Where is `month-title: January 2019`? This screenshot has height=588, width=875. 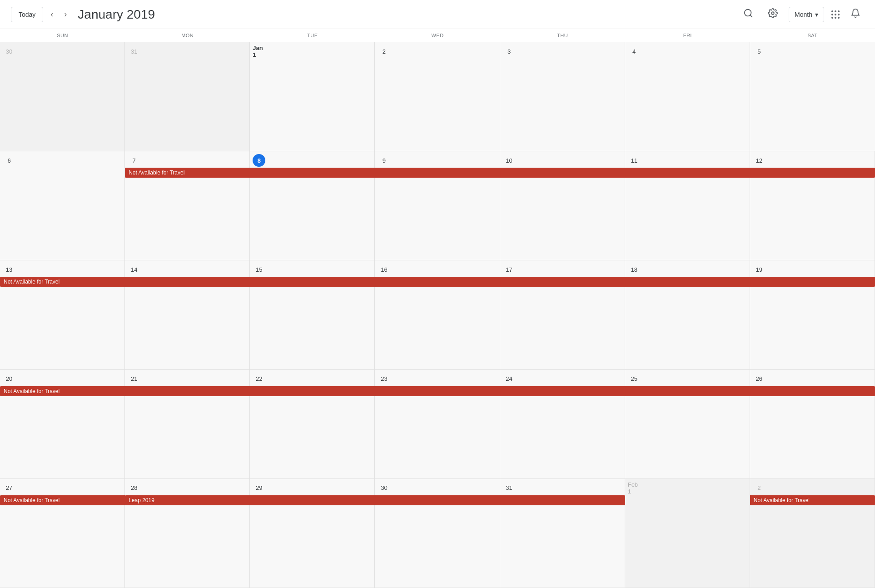
month-title: January 2019 is located at coordinates (116, 15).